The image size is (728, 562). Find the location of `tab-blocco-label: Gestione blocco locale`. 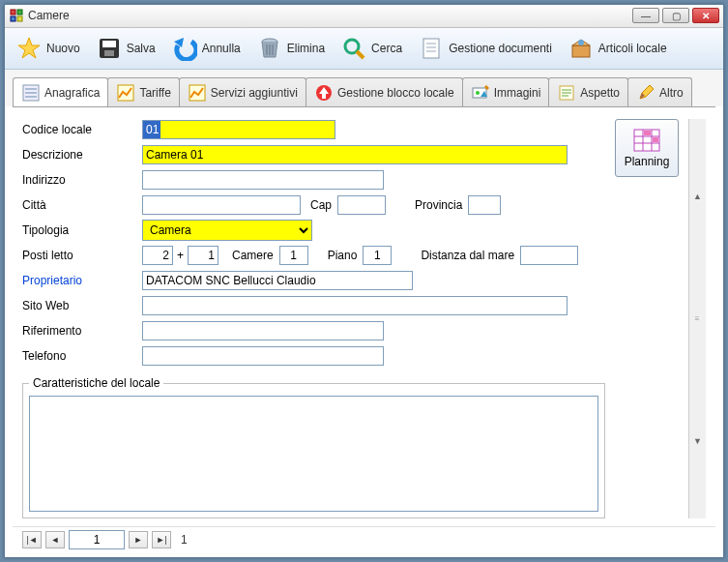

tab-blocco-label: Gestione blocco locale is located at coordinates (396, 93).